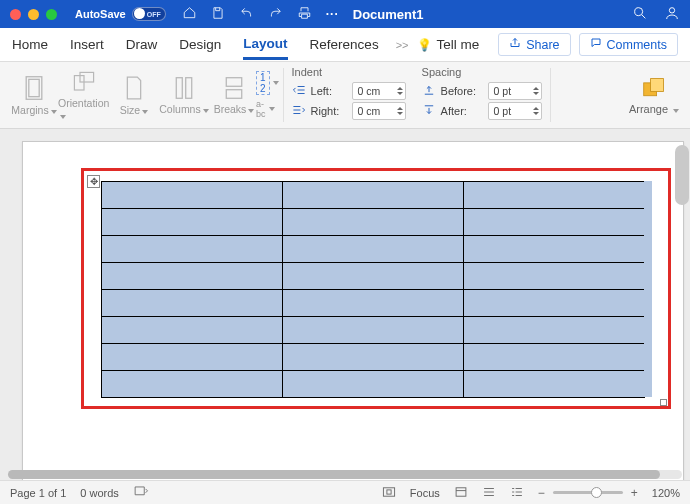  Describe the element at coordinates (134, 96) in the screenshot. I see `size-button: Size` at that location.